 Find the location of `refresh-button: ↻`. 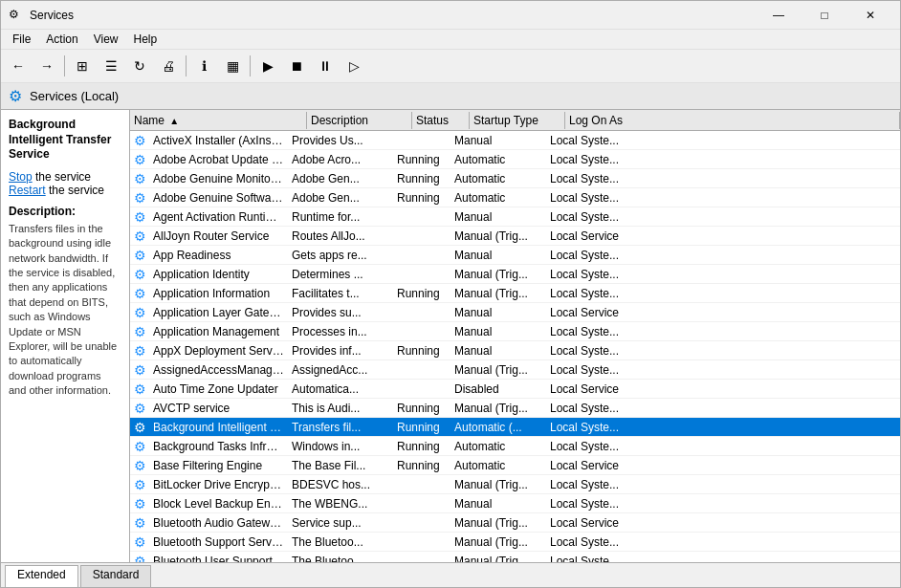

refresh-button: ↻ is located at coordinates (140, 66).